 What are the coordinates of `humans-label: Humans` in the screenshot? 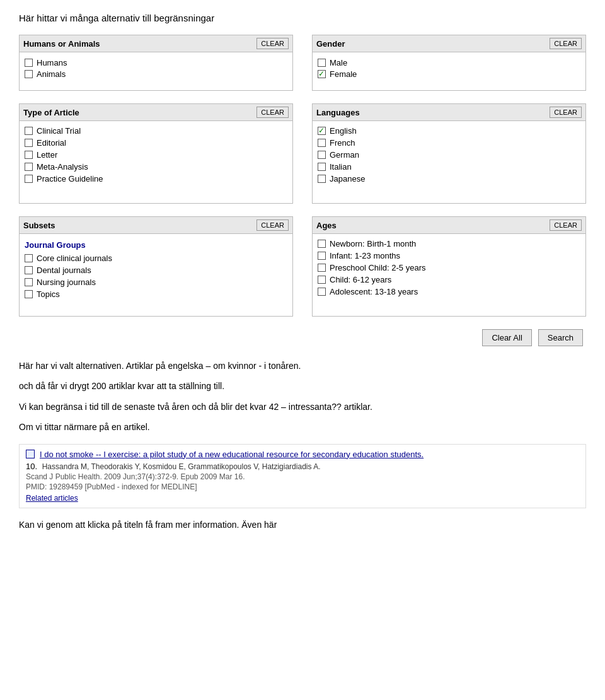 It's located at (52, 63).